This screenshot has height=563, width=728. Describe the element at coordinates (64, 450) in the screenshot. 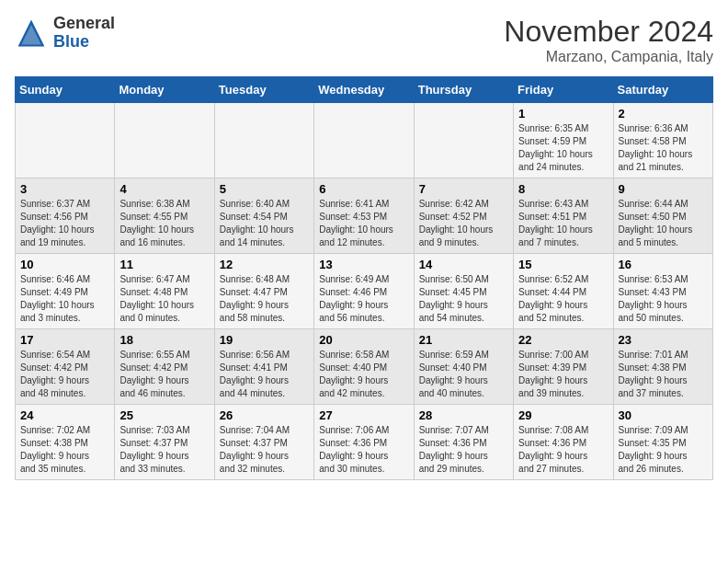

I see `day-info: Sunrise: 7:02 AM Sunset: 4:38 PM Dayligh…` at that location.